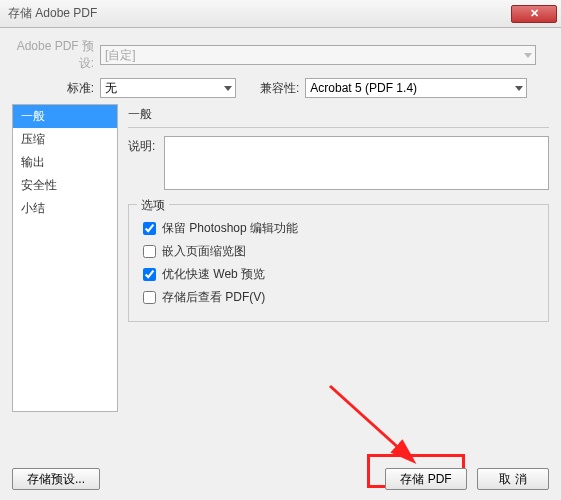 The height and width of the screenshot is (500, 561). Describe the element at coordinates (168, 88) in the screenshot. I see `standard-combo` at that location.